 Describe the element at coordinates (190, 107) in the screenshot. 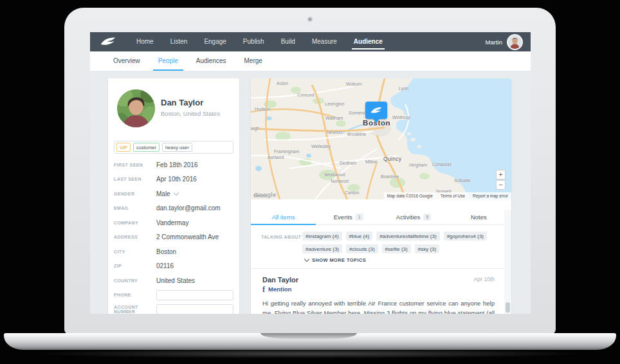

I see `profile-identity: Dan Taylor Boston, United States` at that location.